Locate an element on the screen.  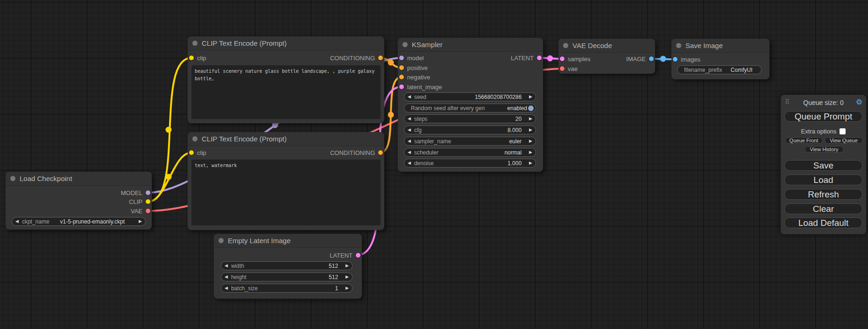
link-dot-cond-positive is located at coordinates (391, 63).